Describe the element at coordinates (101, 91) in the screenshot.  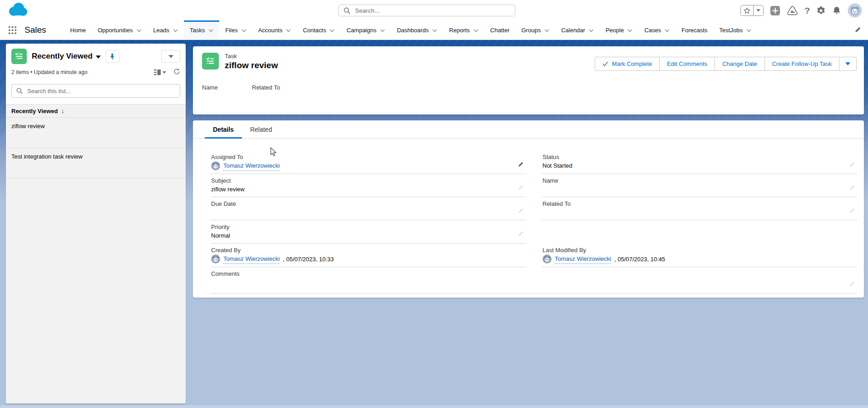
I see `list-search-input` at that location.